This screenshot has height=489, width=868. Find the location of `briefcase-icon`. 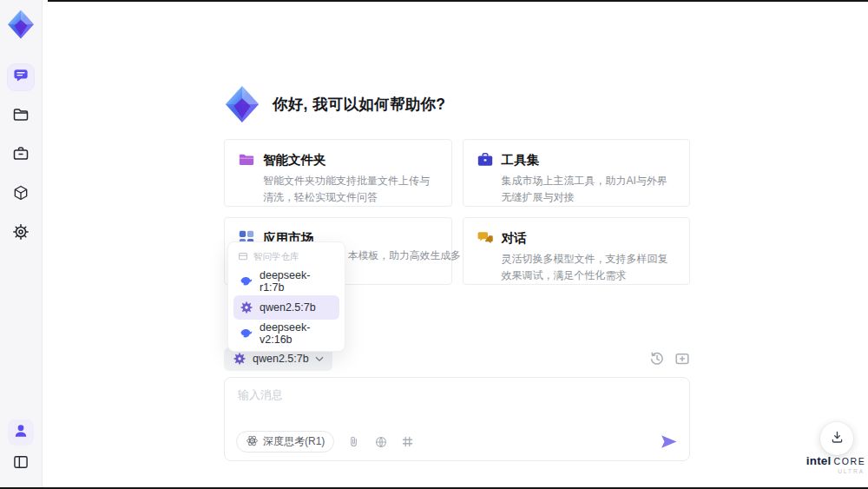

briefcase-icon is located at coordinates (21, 155).